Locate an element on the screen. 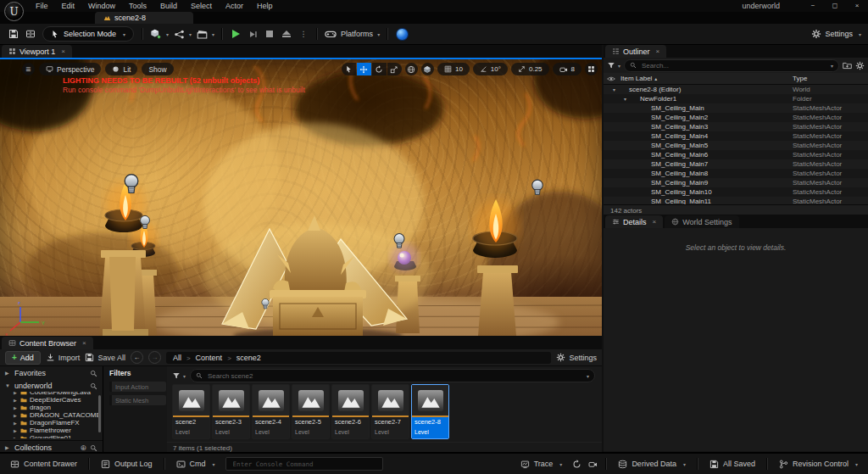  surface-snapping-toggle is located at coordinates (427, 70).